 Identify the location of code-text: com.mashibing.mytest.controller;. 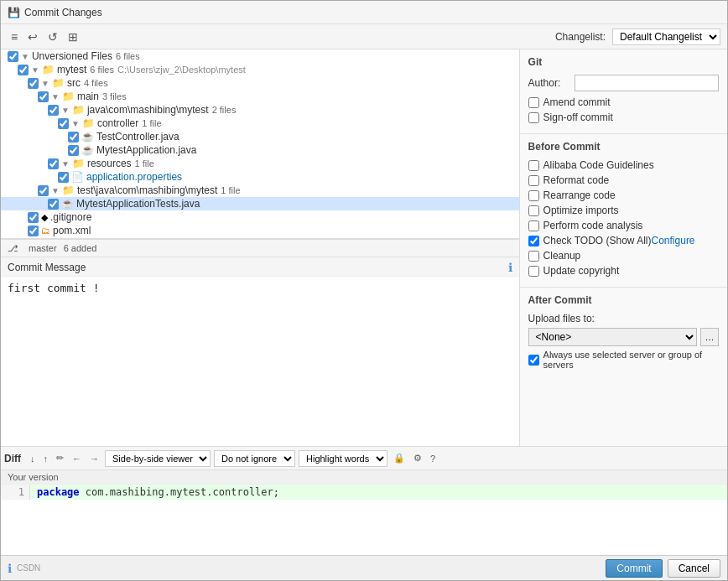
(183, 492).